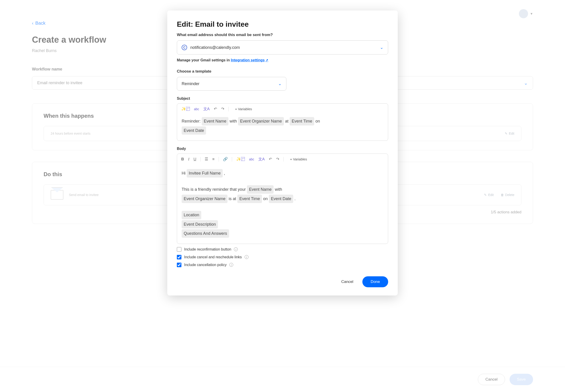  What do you see at coordinates (282, 24) in the screenshot?
I see `modal-title: Edit: Email to invitee` at bounding box center [282, 24].